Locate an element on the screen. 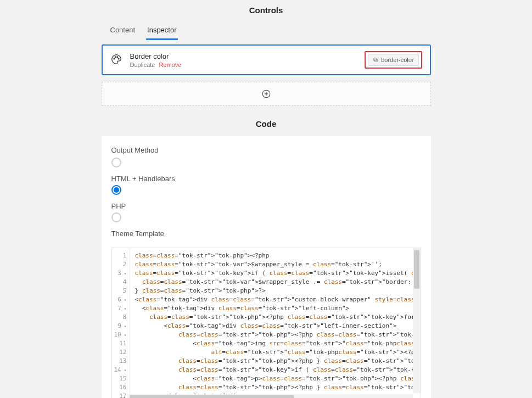  output-method-label: Output Method is located at coordinates (266, 150).